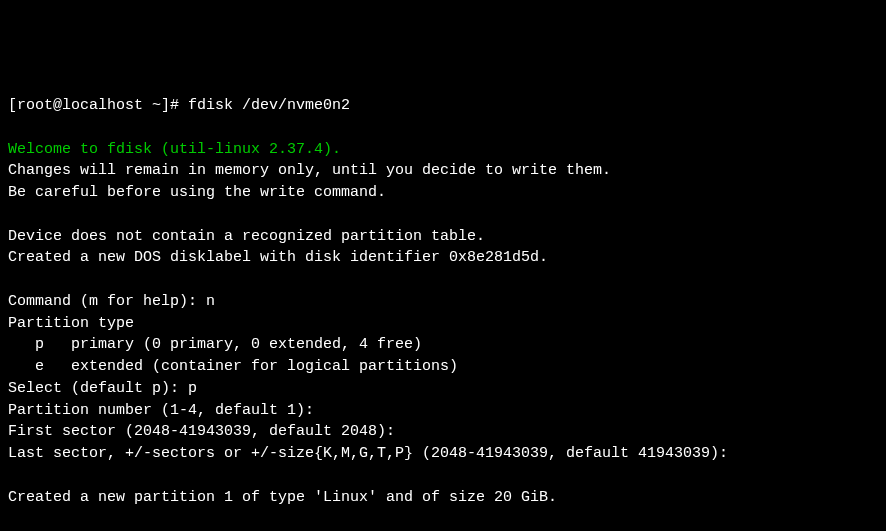 This screenshot has height=531, width=886. I want to click on option-extended: e extended (container for logical partit…, so click(233, 366).